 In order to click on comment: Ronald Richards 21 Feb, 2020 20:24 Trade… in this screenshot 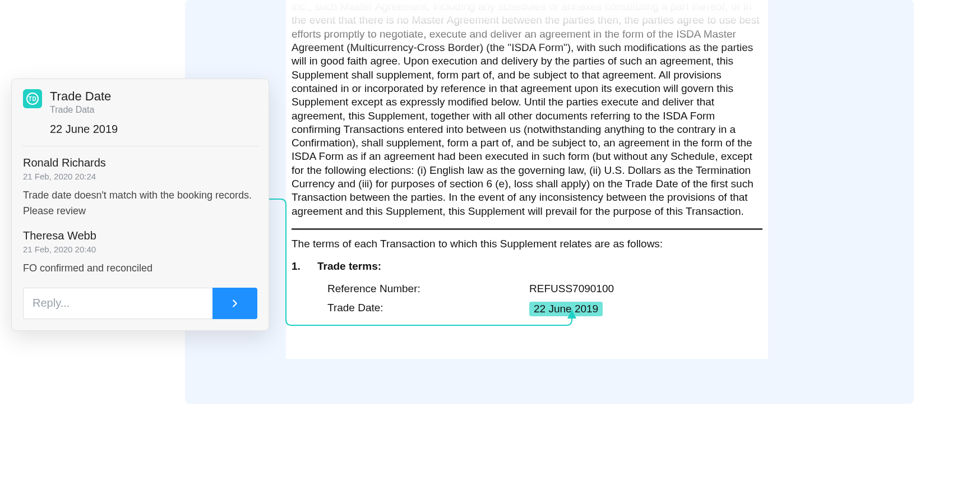, I will do `click(140, 183)`.